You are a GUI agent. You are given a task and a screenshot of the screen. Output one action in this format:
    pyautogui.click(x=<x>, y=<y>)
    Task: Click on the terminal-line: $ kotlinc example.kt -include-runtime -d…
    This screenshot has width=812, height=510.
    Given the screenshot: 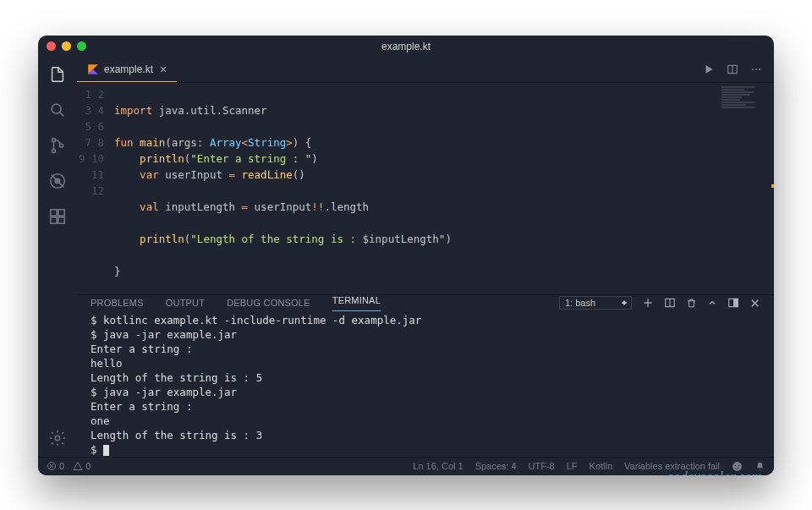 What is the action you would take?
    pyautogui.click(x=255, y=320)
    